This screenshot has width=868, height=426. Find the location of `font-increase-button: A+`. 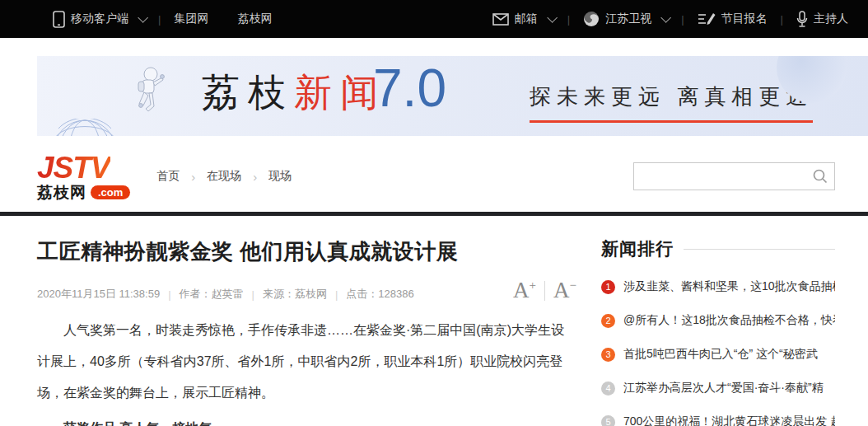

font-increase-button: A+ is located at coordinates (525, 290).